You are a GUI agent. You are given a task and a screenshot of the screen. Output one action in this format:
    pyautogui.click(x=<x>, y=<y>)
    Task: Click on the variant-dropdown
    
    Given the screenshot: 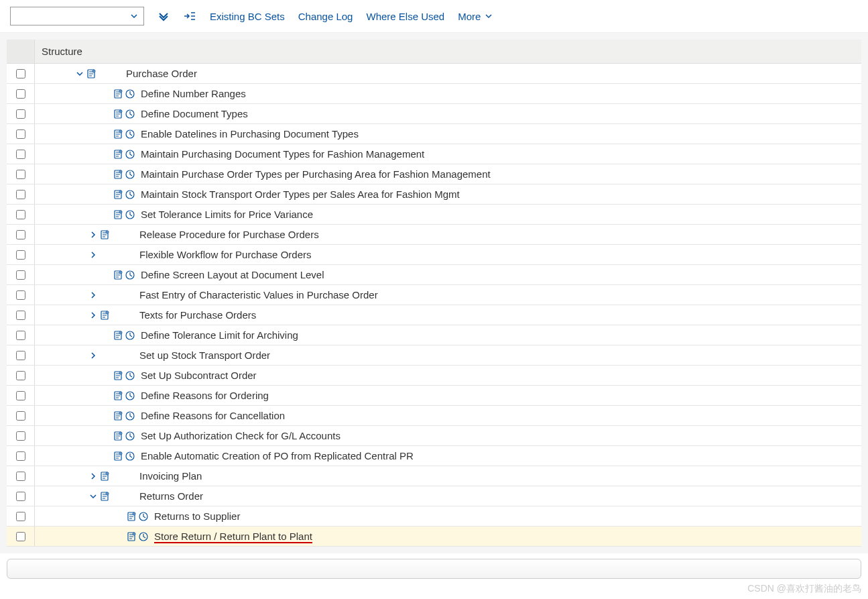 What is the action you would take?
    pyautogui.click(x=77, y=16)
    